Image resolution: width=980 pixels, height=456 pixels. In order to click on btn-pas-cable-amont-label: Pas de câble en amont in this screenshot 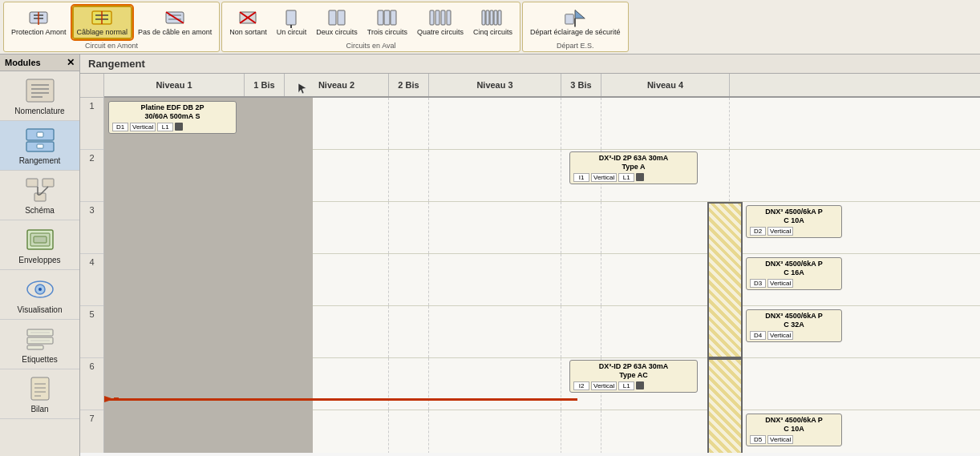, I will do `click(175, 33)`.